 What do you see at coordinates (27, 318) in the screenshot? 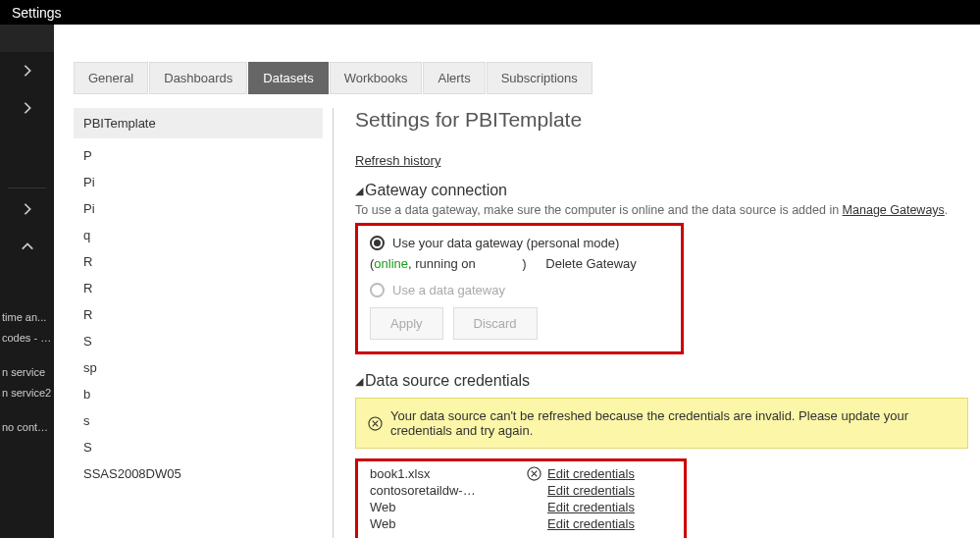
I see `sidebar-label: time an...` at bounding box center [27, 318].